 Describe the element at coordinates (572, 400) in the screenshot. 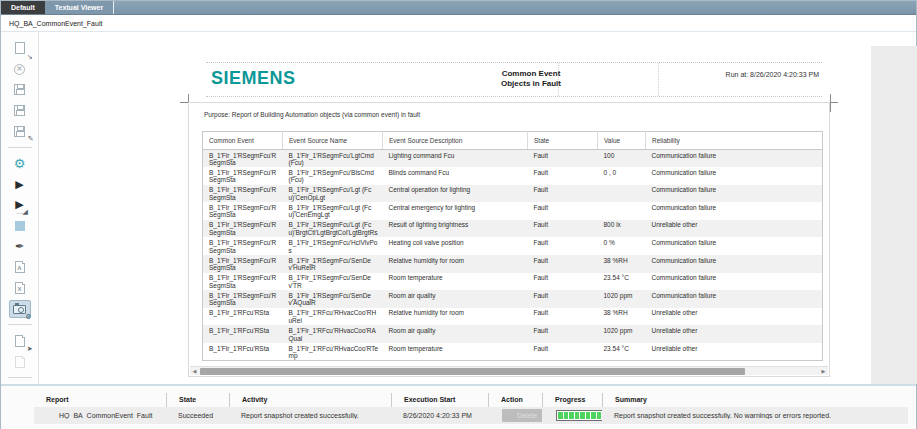

I see `col-progress: Progress` at that location.